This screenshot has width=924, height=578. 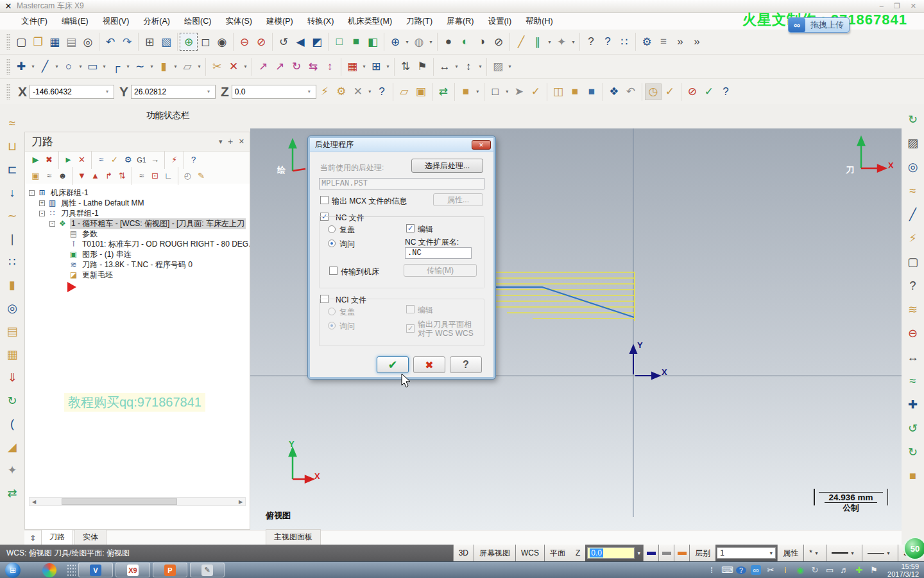 What do you see at coordinates (651, 553) in the screenshot?
I see `wireframe-color-button` at bounding box center [651, 553].